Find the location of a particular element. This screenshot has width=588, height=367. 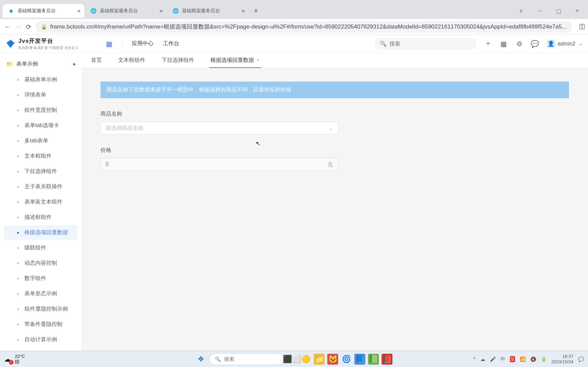

sidebar-item: 组件显隐控制示例 is located at coordinates (41, 309).